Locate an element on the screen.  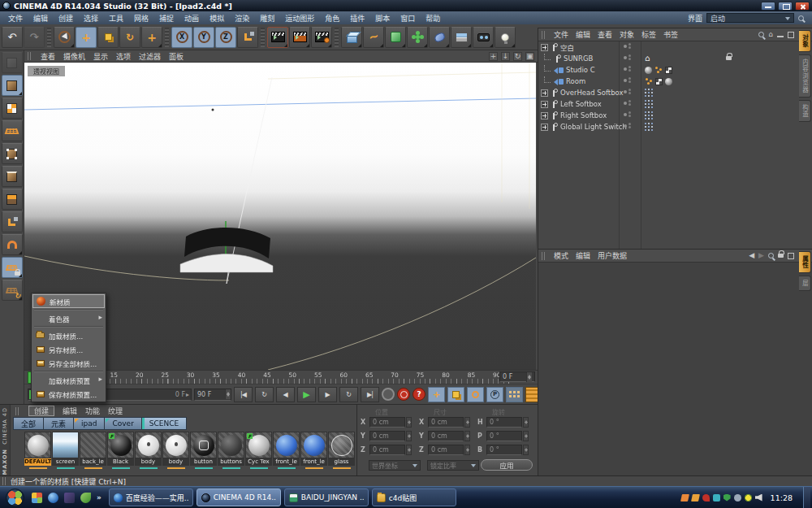
add-primitive-button is located at coordinates (352, 37).